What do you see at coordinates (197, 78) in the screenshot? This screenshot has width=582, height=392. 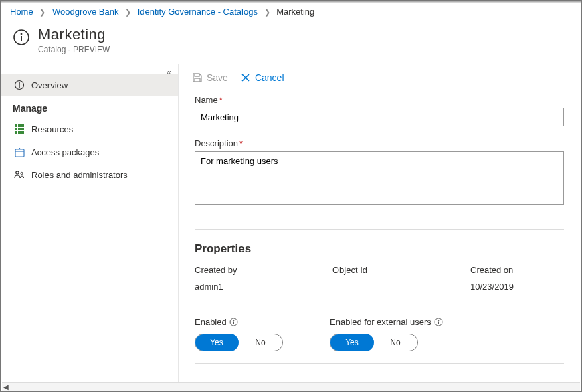 I see `save-icon` at bounding box center [197, 78].